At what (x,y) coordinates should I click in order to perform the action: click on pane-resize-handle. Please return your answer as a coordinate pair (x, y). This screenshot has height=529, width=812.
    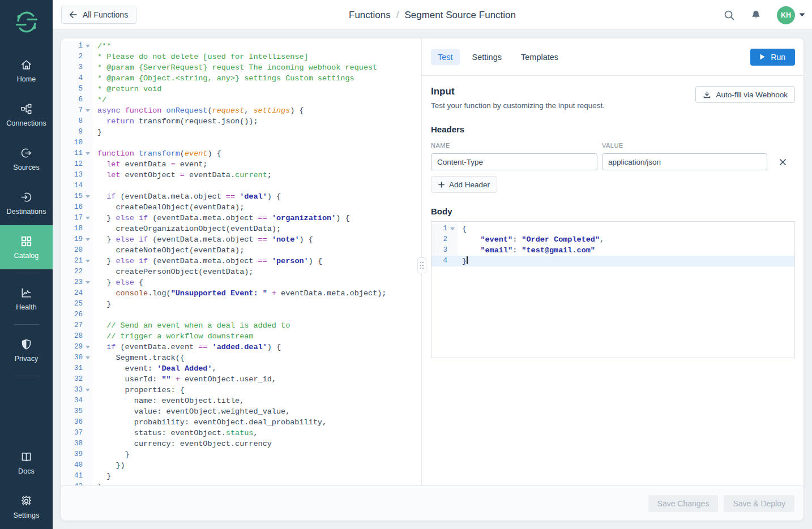
    Looking at the image, I should click on (422, 265).